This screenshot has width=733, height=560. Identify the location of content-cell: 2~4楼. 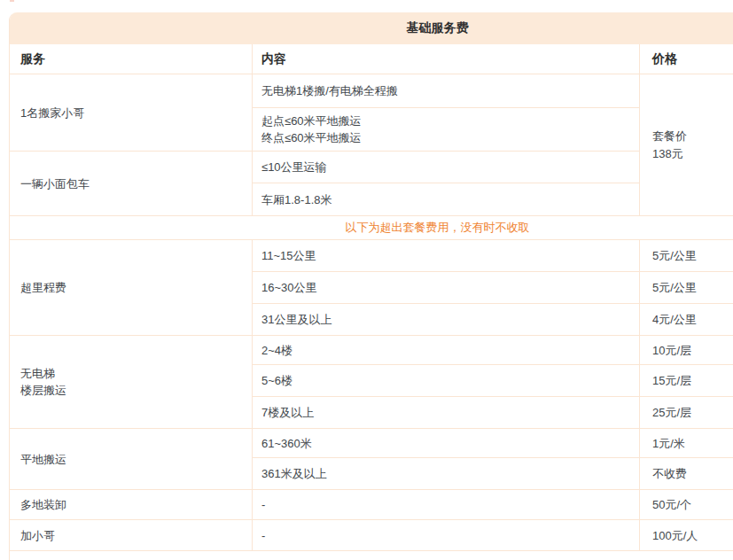
(445, 349).